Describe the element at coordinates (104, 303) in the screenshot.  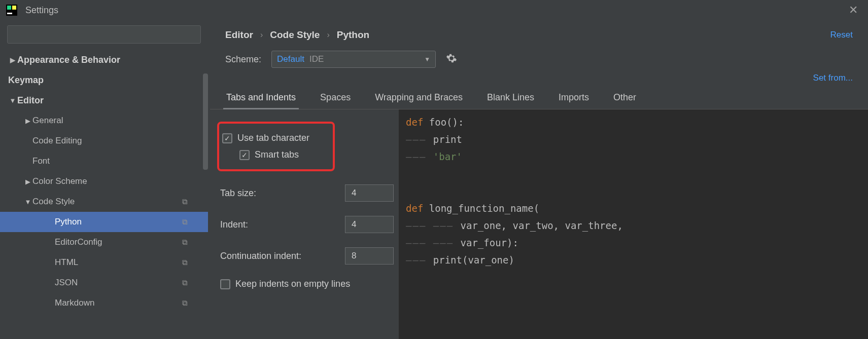
I see `tree-item-markdown: Markdown⧉` at that location.